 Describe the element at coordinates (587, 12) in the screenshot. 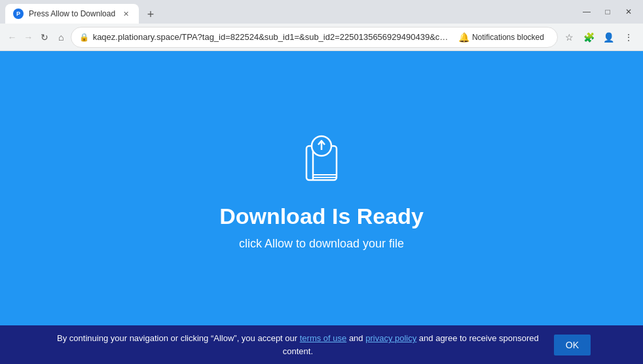

I see `minimize-button: —` at that location.